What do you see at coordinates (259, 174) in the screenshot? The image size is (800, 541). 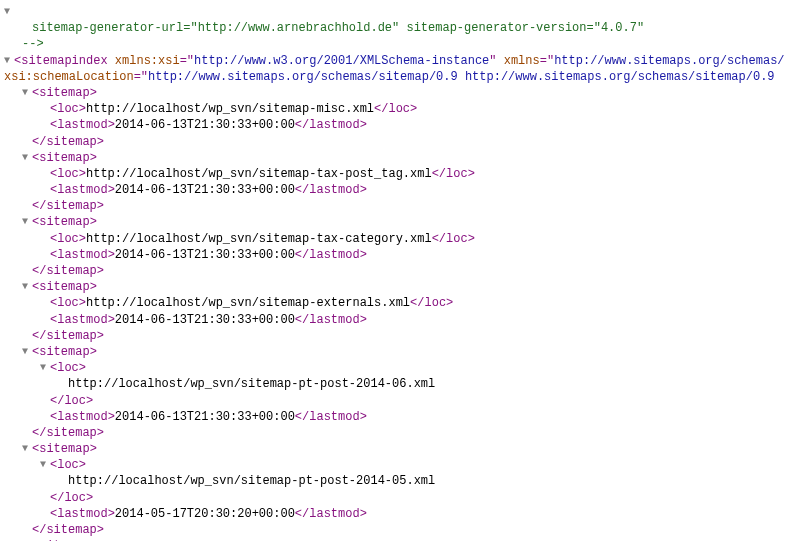 I see `loc-value: http://localhost/wp_svn/sitemap-tax-post…` at bounding box center [259, 174].